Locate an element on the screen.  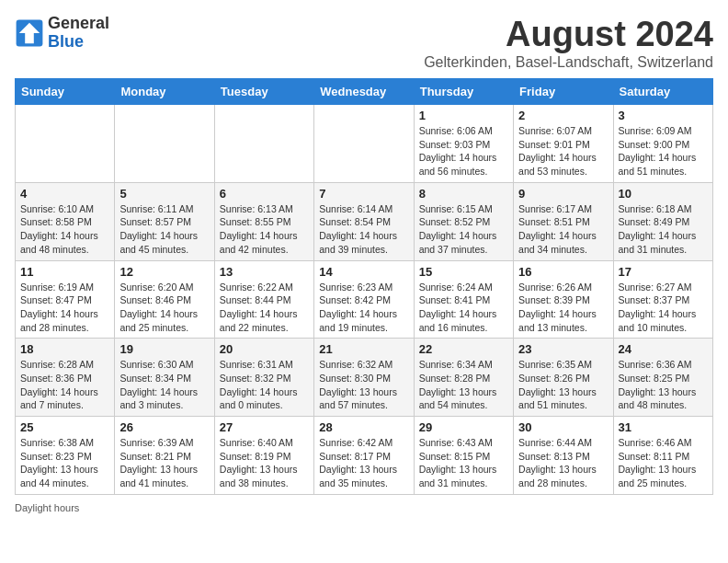
calendar-cell: 24Sunrise: 6:36 AM Sunset: 8:25 PM Dayli… is located at coordinates (663, 377).